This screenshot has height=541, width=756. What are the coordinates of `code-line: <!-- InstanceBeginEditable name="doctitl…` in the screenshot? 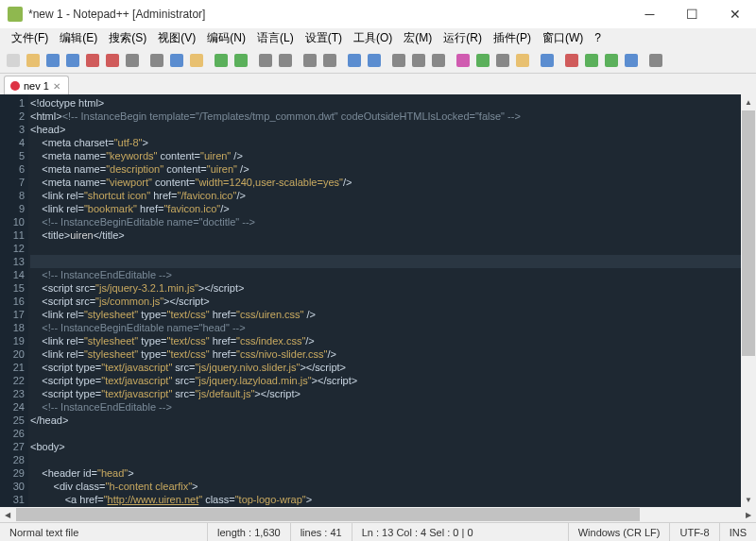 It's located at (393, 222).